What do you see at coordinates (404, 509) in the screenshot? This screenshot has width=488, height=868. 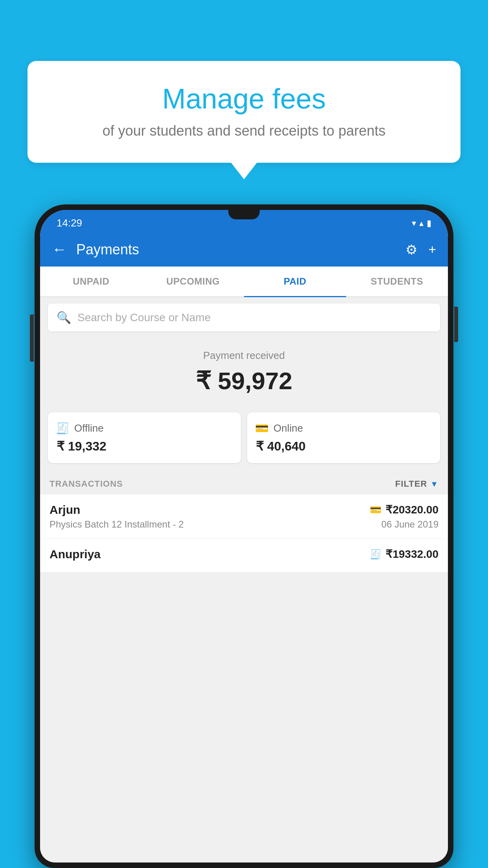 I see `transaction-amount-wrap: 💳 ₹20320.00` at bounding box center [404, 509].